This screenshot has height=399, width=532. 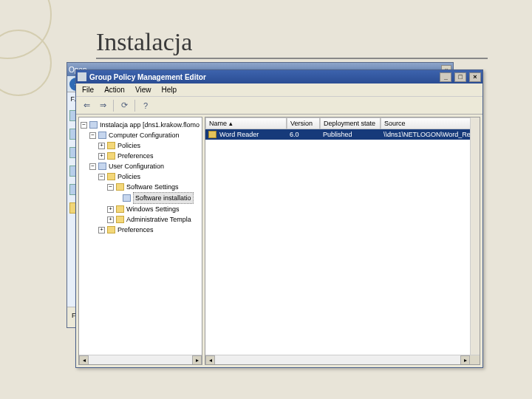 I want to click on tree-item: +Policies, so click(x=140, y=146).